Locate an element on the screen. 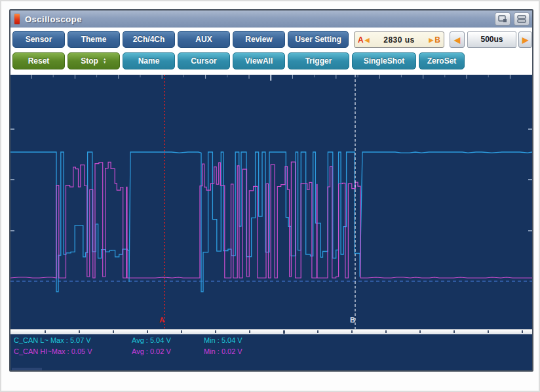 Image resolution: width=540 pixels, height=392 pixels. cursor-a-tag: A is located at coordinates (360, 40).